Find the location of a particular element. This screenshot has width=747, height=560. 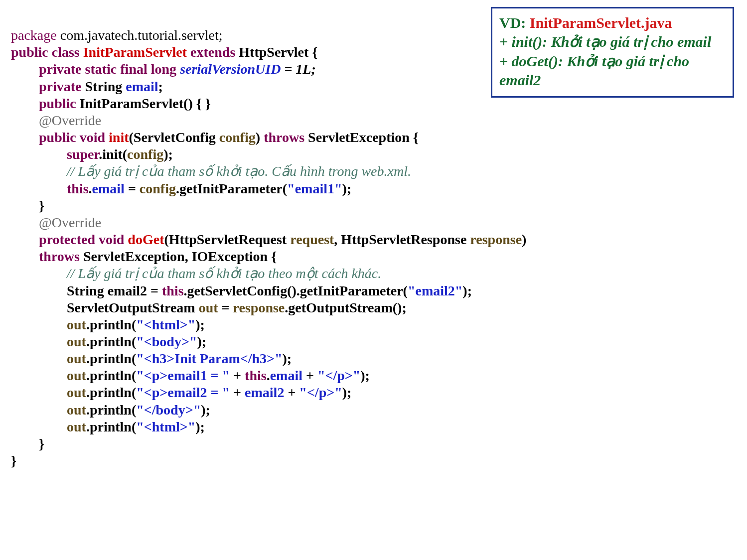

code-line-22: out.println("<p>email2 = " + email2 + "<… is located at coordinates (181, 393).